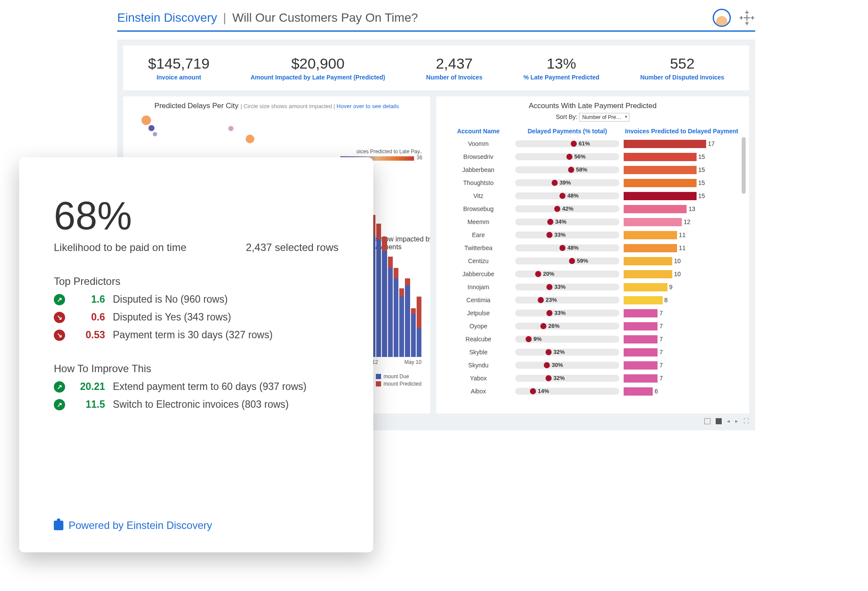 The image size is (868, 591). I want to click on kpi-label: Number of Invoices, so click(454, 77).